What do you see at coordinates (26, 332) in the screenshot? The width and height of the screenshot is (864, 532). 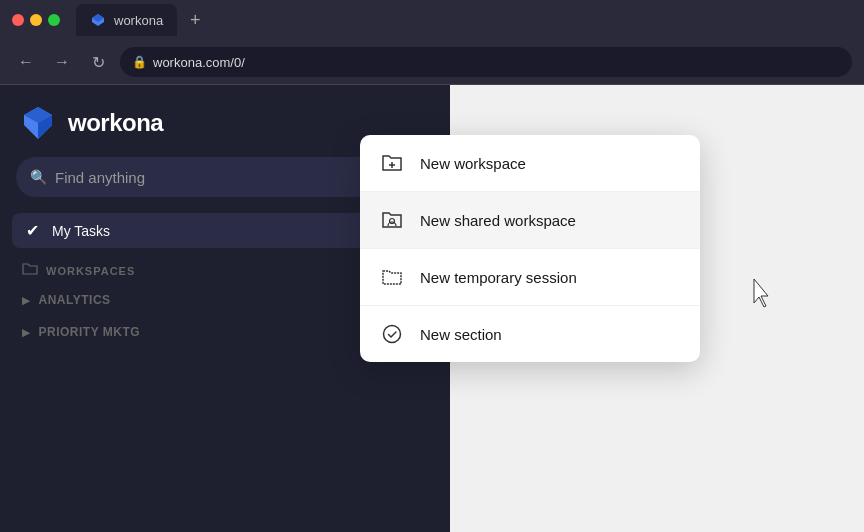 I see `chevron-right-icon-2: ▶` at bounding box center [26, 332].